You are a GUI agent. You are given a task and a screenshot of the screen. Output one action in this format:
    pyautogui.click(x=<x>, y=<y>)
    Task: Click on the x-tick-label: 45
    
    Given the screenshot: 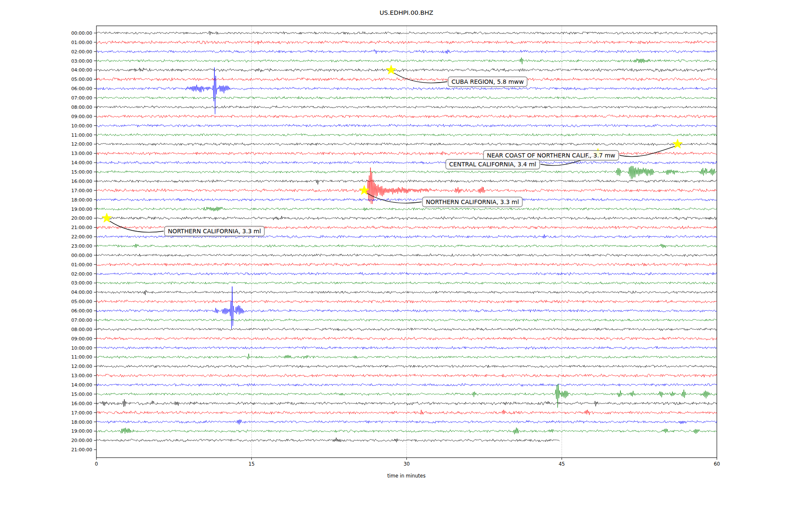 What is the action you would take?
    pyautogui.click(x=562, y=464)
    